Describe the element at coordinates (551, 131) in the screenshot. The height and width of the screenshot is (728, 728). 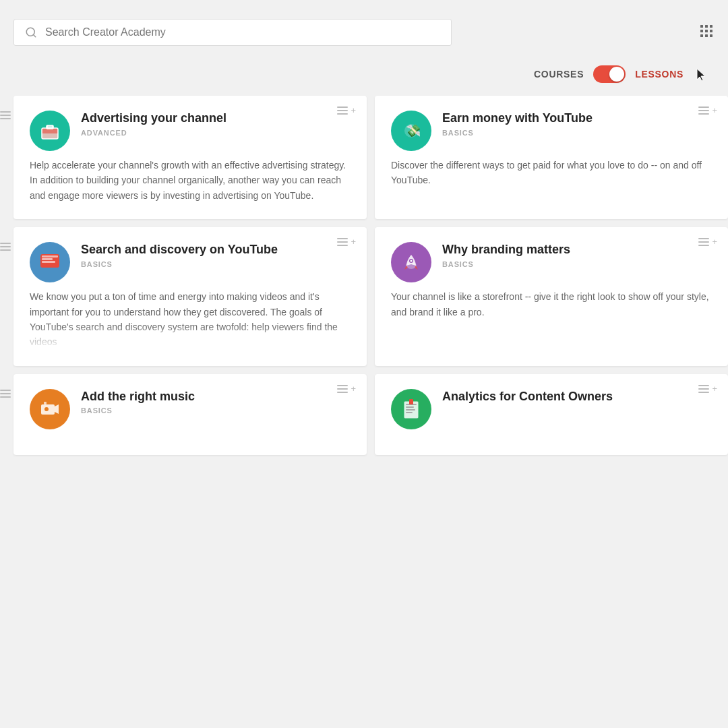
I see `card-earn-money-header: 💸 Earn money with YouTube BASICS` at that location.